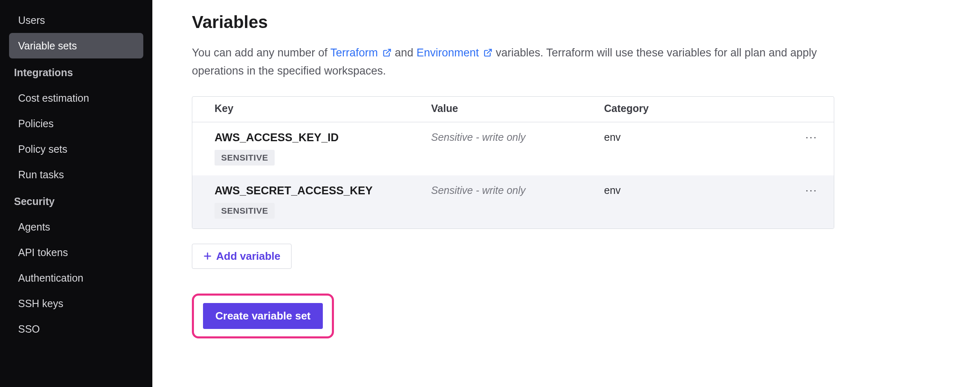 Image resolution: width=980 pixels, height=387 pixels. What do you see at coordinates (208, 256) in the screenshot?
I see `plus-icon` at bounding box center [208, 256].